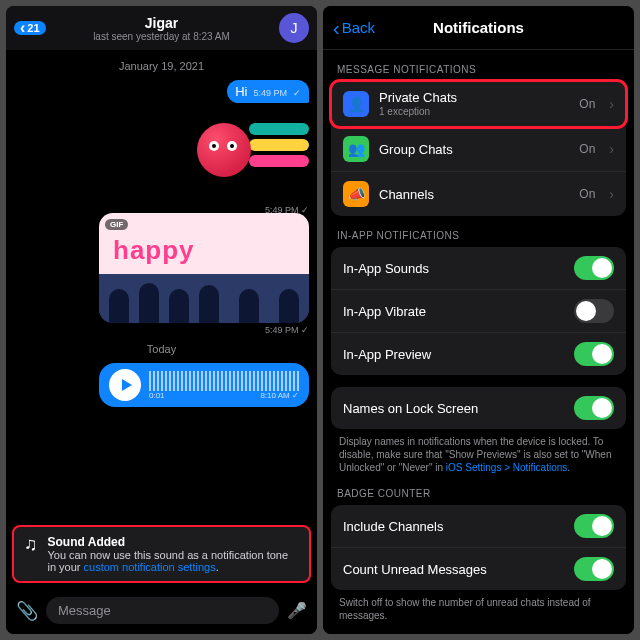 This screenshot has height=640, width=640. I want to click on attach-icon: 📎, so click(27, 611).